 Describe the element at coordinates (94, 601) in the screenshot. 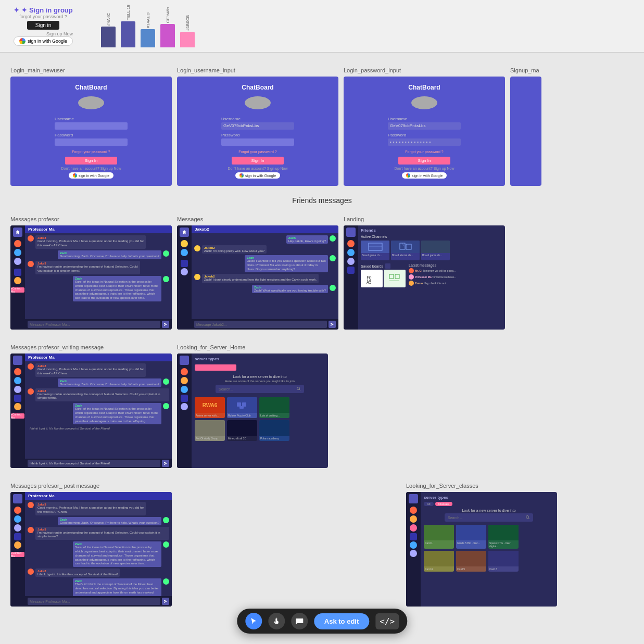

I see `post-input` at that location.